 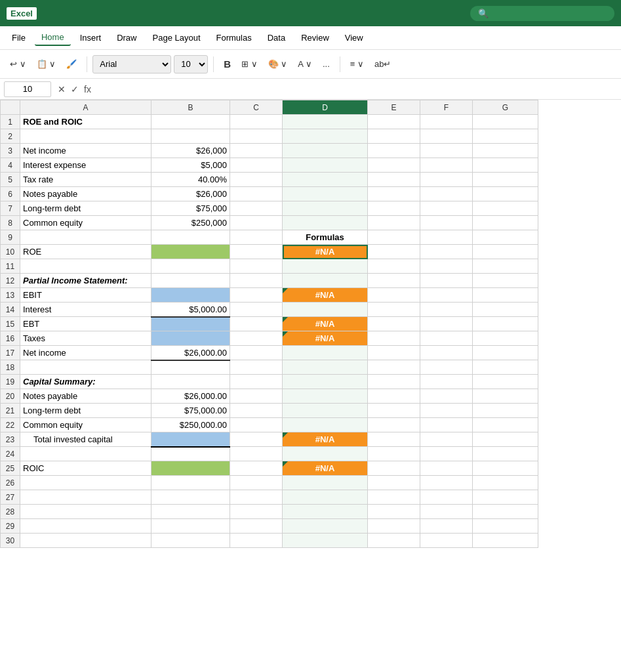 What do you see at coordinates (447, 151) in the screenshot?
I see `cell-f3` at bounding box center [447, 151].